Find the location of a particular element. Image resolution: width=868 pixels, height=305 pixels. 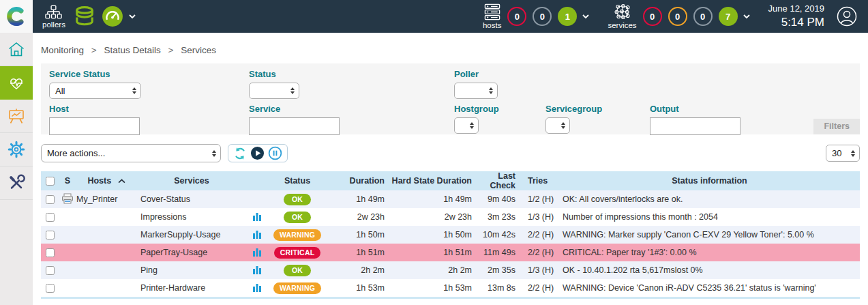

status-select is located at coordinates (274, 91).